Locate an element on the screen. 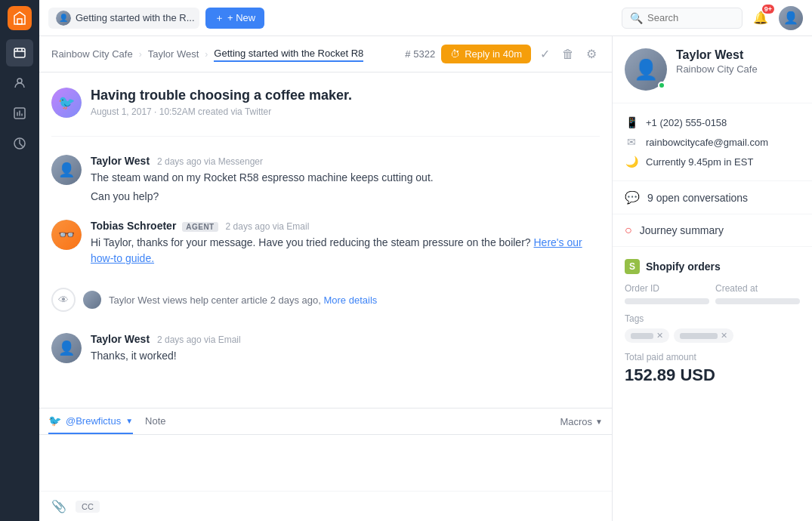  shopify-header: S Shopify orders is located at coordinates (712, 267).